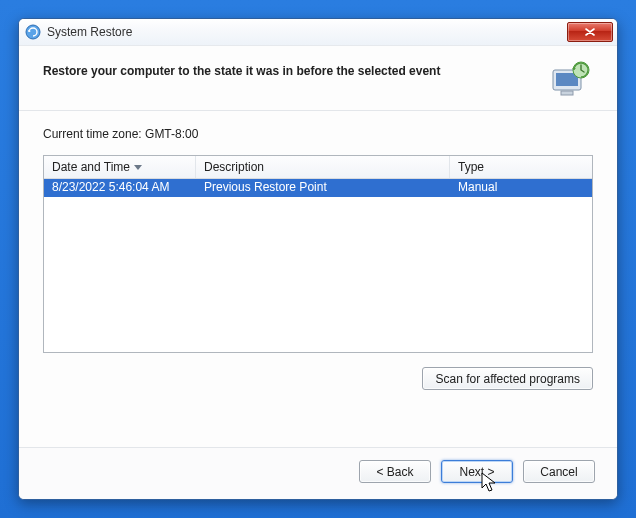 The height and width of the screenshot is (518, 636). Describe the element at coordinates (234, 167) in the screenshot. I see `column-header-description-label: Description` at that location.